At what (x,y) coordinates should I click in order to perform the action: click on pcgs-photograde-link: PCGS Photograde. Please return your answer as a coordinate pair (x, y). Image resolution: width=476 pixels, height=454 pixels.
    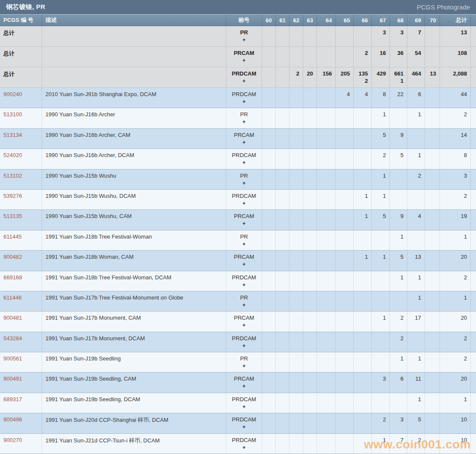
    Looking at the image, I should click on (443, 7).